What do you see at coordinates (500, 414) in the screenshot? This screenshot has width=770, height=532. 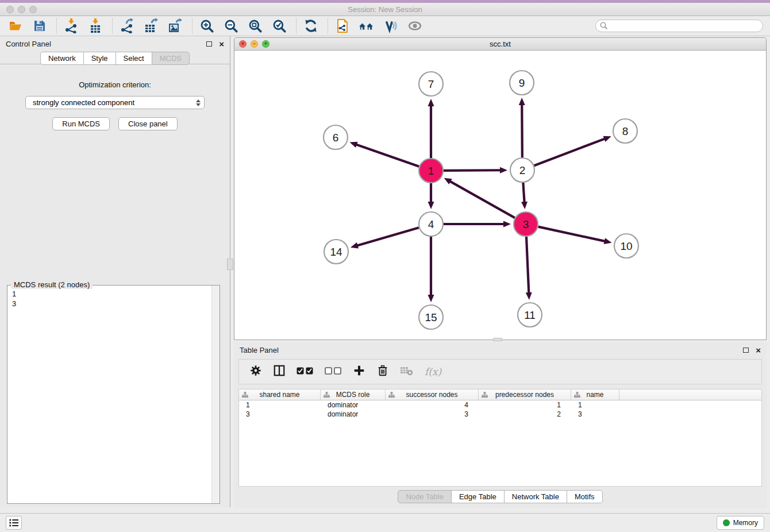 I see `table-row: 3dominator323` at bounding box center [500, 414].